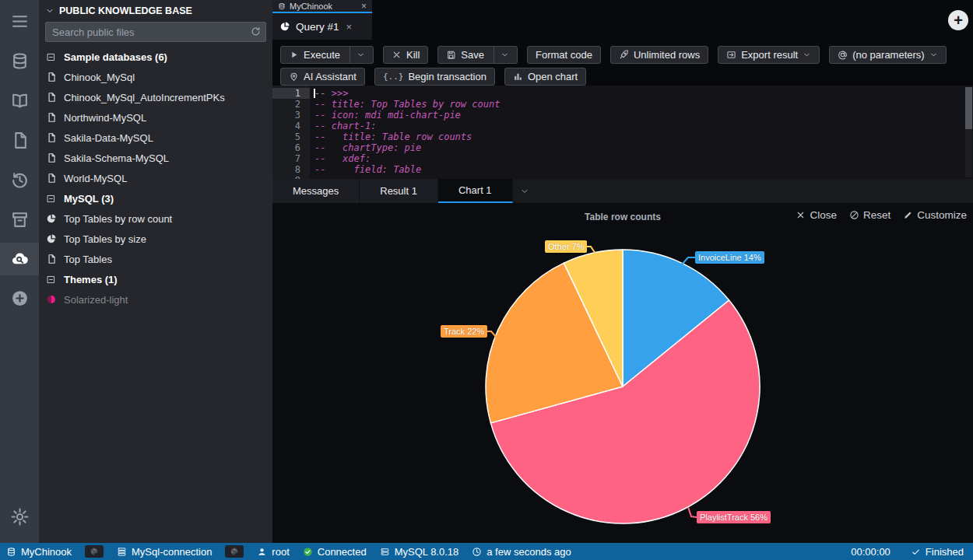 The width and height of the screenshot is (973, 560). What do you see at coordinates (958, 20) in the screenshot?
I see `new-tab-button: +` at bounding box center [958, 20].